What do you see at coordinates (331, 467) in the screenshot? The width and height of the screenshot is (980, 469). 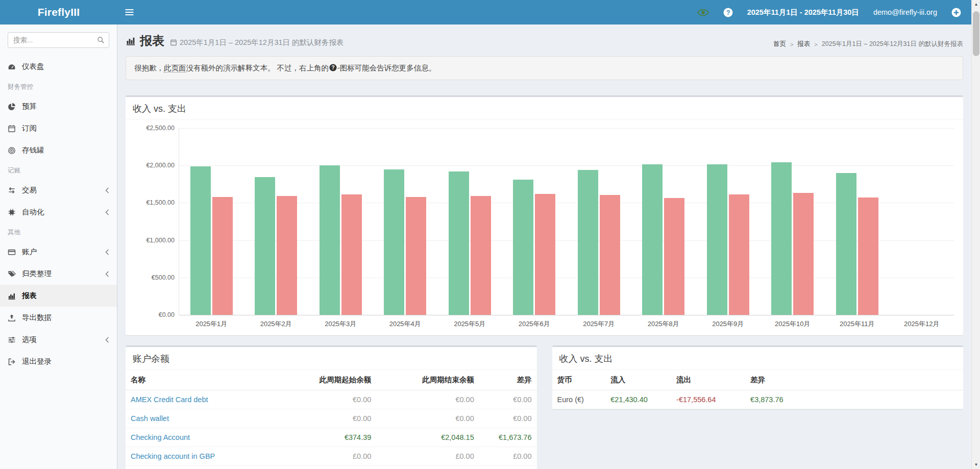 I see `table-row: Credit card in USD $0.00 $0.00 $0.00` at bounding box center [331, 467].